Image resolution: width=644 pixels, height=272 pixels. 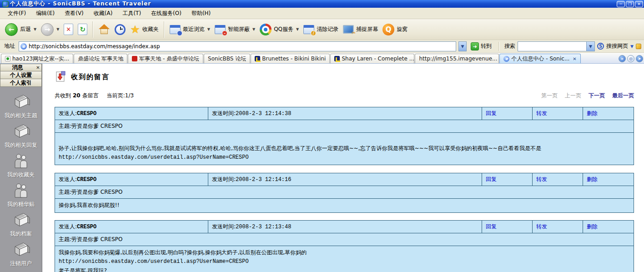 What do you see at coordinates (21, 76) in the screenshot?
I see `sidebar-button-personal-settings: 个人设置` at bounding box center [21, 76].